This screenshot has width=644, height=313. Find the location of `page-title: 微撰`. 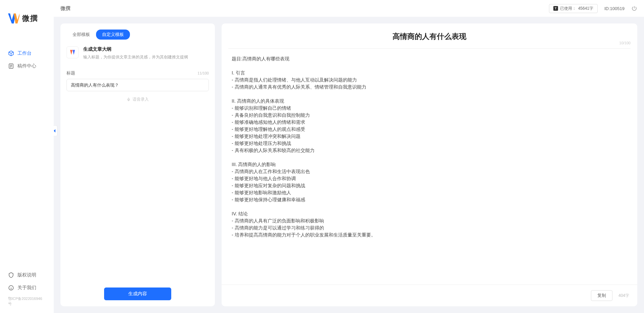

page-title: 微撰 is located at coordinates (65, 9).